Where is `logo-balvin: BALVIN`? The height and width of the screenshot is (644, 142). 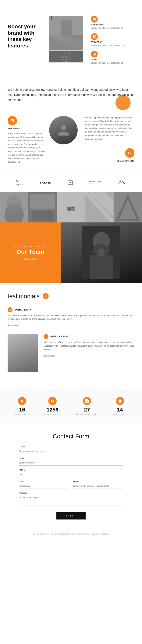 logo-balvin: BALVIN is located at coordinates (45, 182).